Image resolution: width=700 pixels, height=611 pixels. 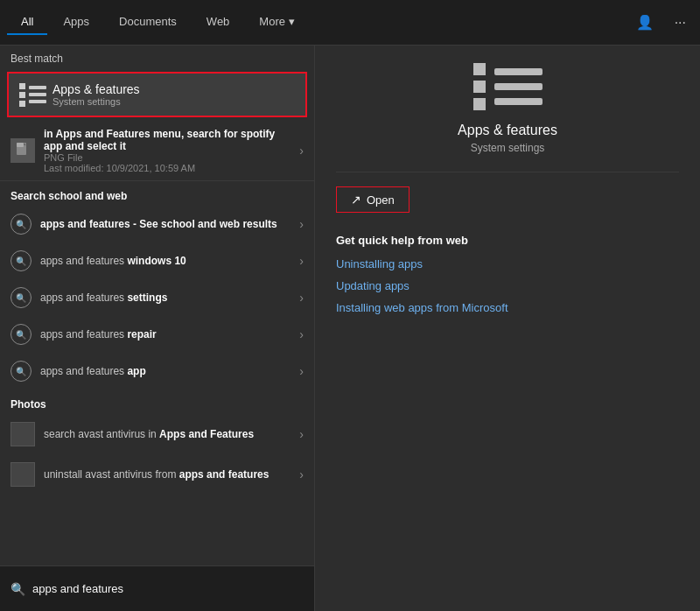 What do you see at coordinates (508, 264) in the screenshot?
I see `help-link-0: Uninstalling apps` at bounding box center [508, 264].